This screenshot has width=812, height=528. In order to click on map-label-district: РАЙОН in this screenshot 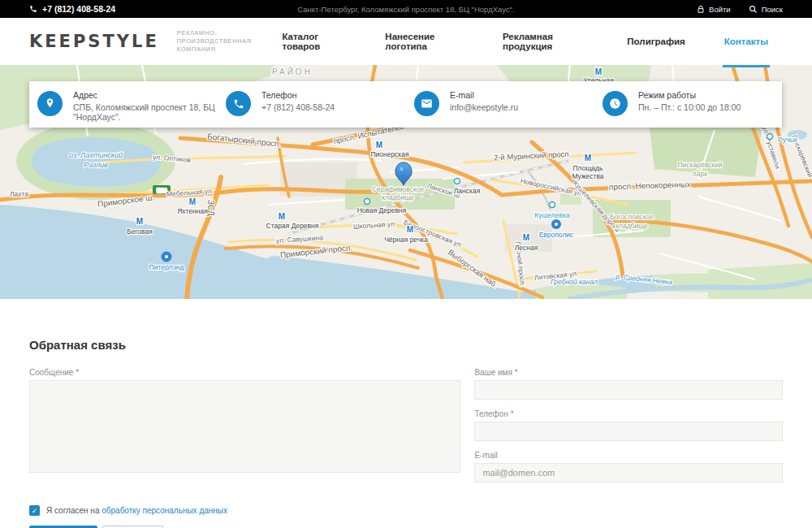, I will do `click(292, 71)`.